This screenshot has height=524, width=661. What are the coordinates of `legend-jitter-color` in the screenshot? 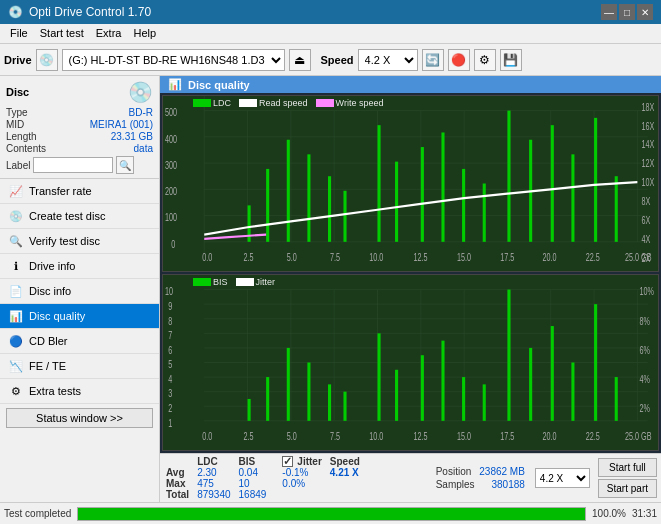 It's located at (245, 282).